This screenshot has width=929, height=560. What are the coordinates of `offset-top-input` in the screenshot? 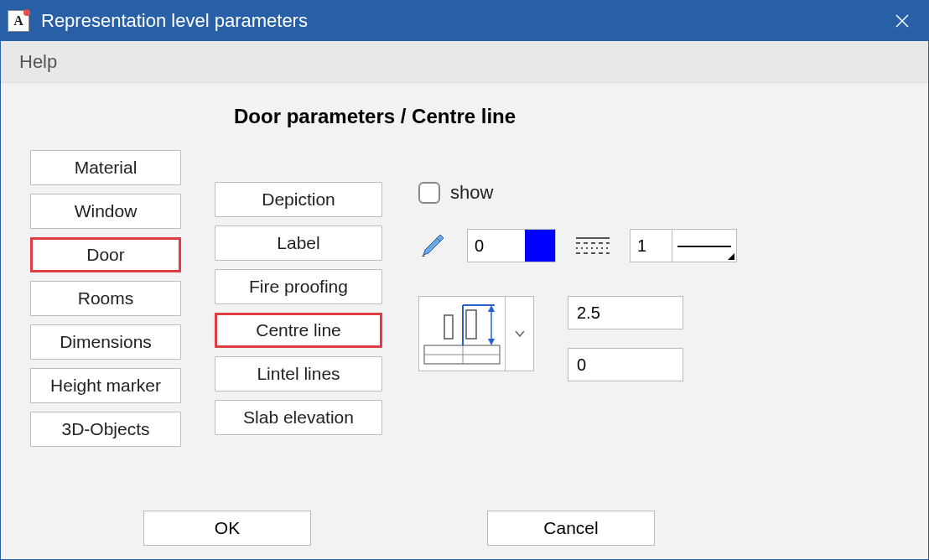 It's located at (625, 313).